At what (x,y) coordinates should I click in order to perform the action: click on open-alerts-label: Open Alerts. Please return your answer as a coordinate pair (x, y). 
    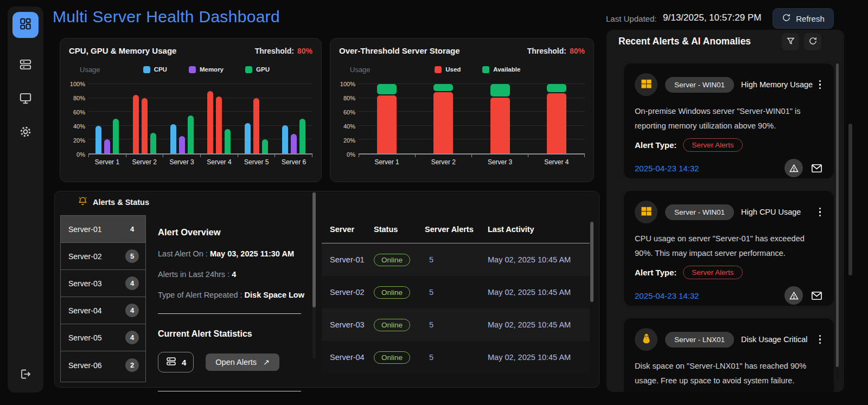
    Looking at the image, I should click on (236, 362).